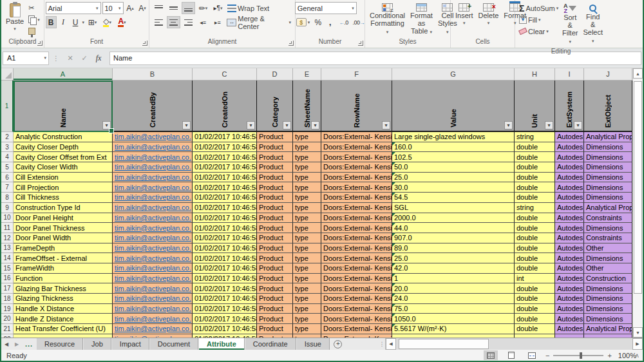 The height and width of the screenshot is (362, 644). What do you see at coordinates (326, 8) in the screenshot?
I see `number-format-select: General▾` at bounding box center [326, 8].